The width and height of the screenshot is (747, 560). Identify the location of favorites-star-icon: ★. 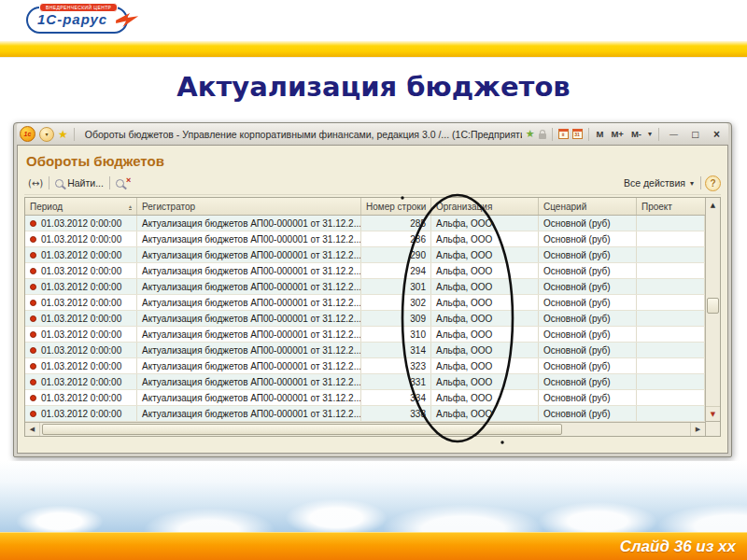
(63, 134).